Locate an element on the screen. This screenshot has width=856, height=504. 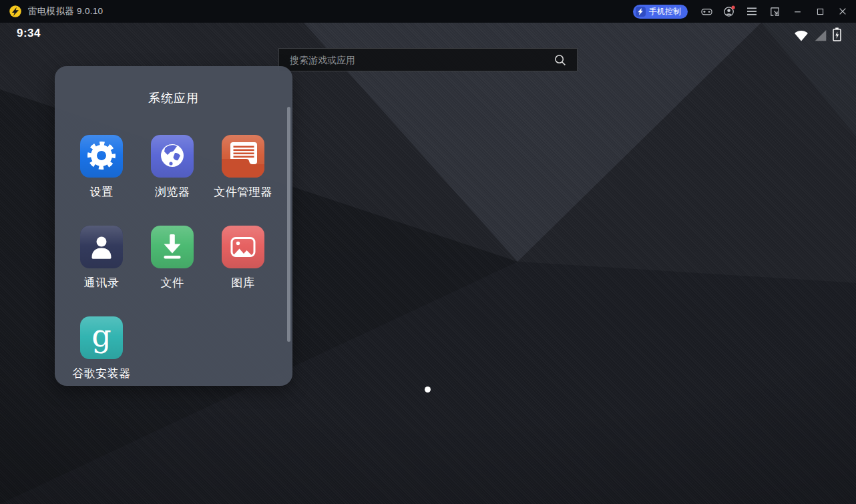
window-title: 雷电模拟器 9.0.10 is located at coordinates (65, 11).